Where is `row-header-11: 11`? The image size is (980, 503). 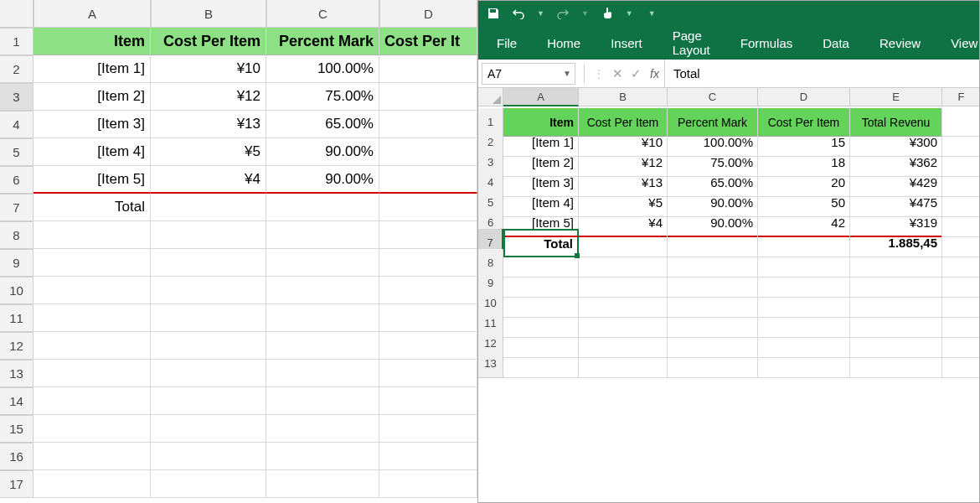 row-header-11: 11 is located at coordinates (17, 319).